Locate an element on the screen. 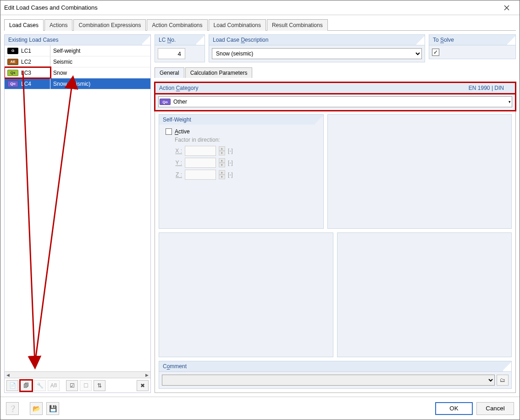 The image size is (520, 420). factor-z-input is located at coordinates (200, 175).